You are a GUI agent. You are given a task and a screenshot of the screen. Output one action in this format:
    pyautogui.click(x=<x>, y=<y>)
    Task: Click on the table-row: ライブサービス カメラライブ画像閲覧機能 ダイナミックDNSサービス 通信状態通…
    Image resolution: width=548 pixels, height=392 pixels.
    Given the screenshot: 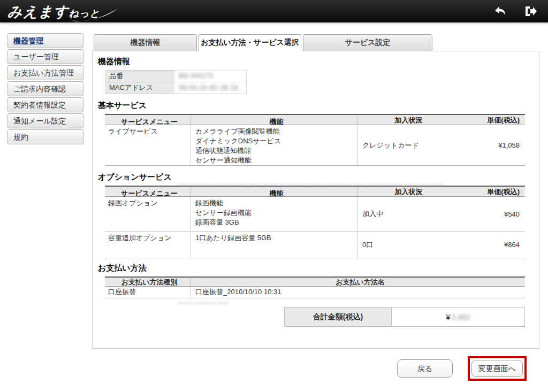 What is the action you would take?
    pyautogui.click(x=315, y=145)
    